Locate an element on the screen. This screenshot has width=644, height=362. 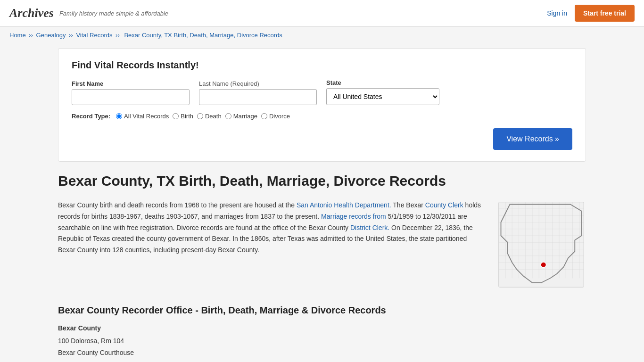
bexar-county-marker is located at coordinates (543, 265).